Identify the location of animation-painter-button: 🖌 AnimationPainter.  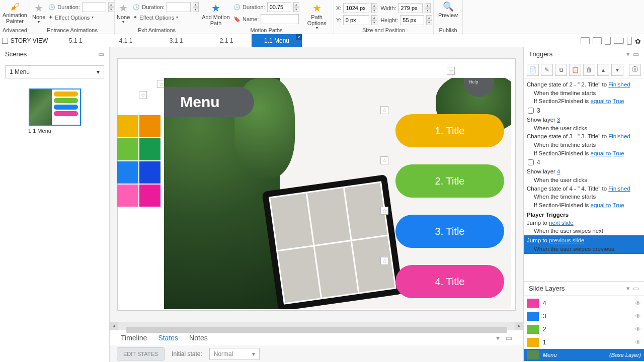
(15, 13).